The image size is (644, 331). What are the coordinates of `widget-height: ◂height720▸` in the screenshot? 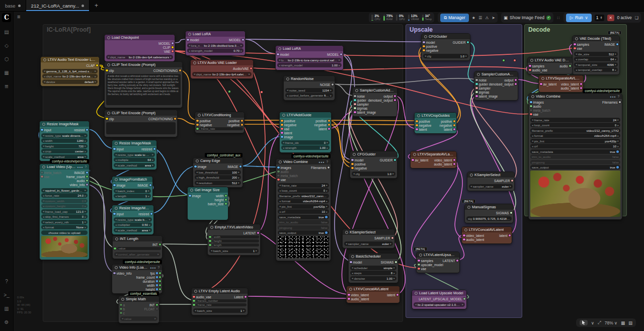 It's located at (64, 146).